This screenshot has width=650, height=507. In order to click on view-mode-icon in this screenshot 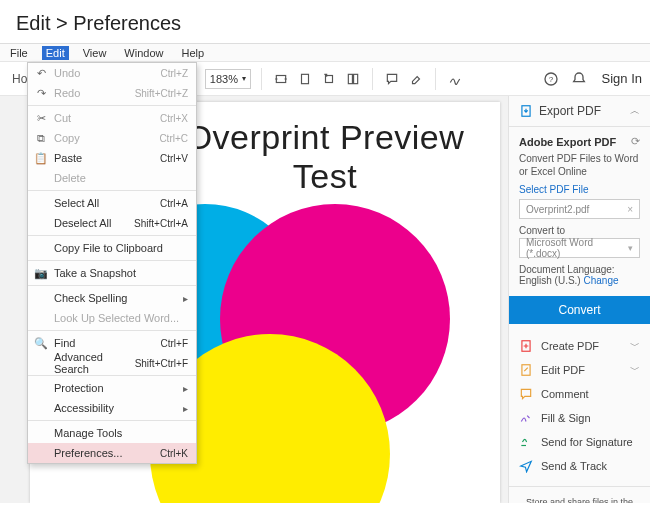, I will do `click(353, 79)`.